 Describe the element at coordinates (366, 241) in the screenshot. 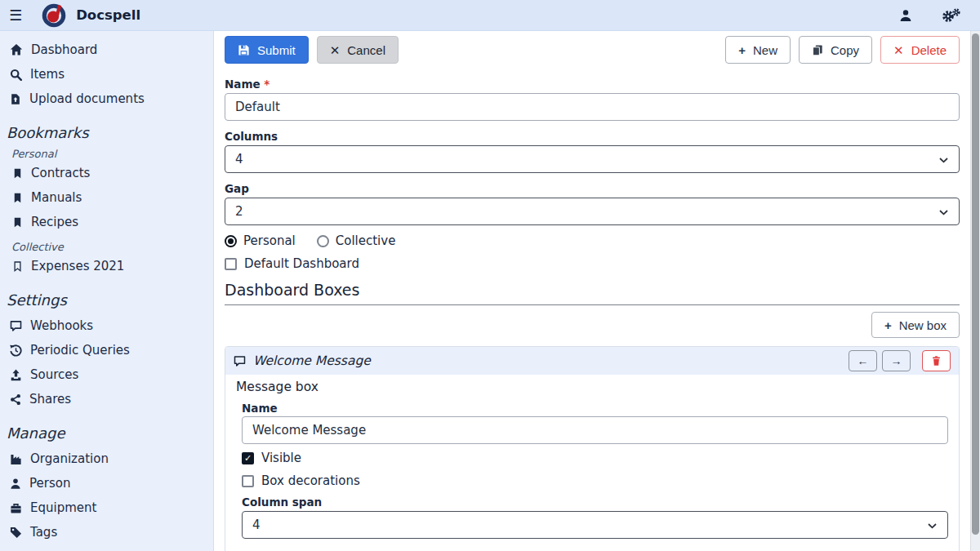

I see `radio-collective-label: Collective` at that location.